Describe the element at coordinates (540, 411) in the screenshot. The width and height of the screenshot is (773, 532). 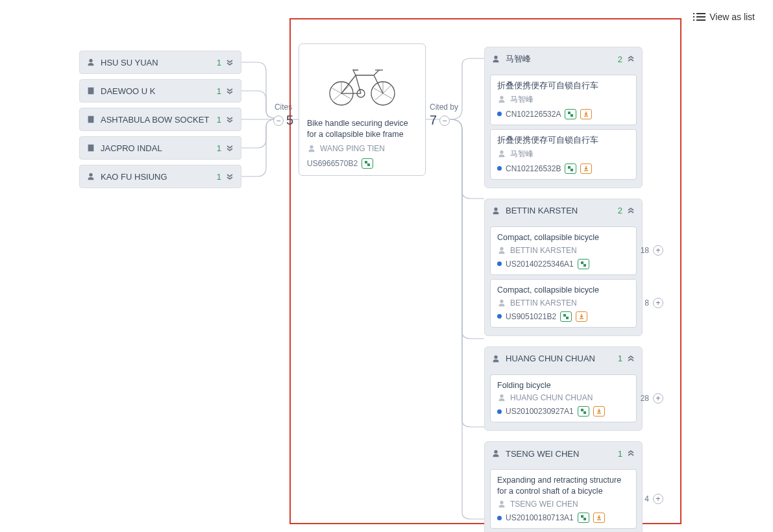
I see `patent-pubnumber: US20100230927A1` at that location.